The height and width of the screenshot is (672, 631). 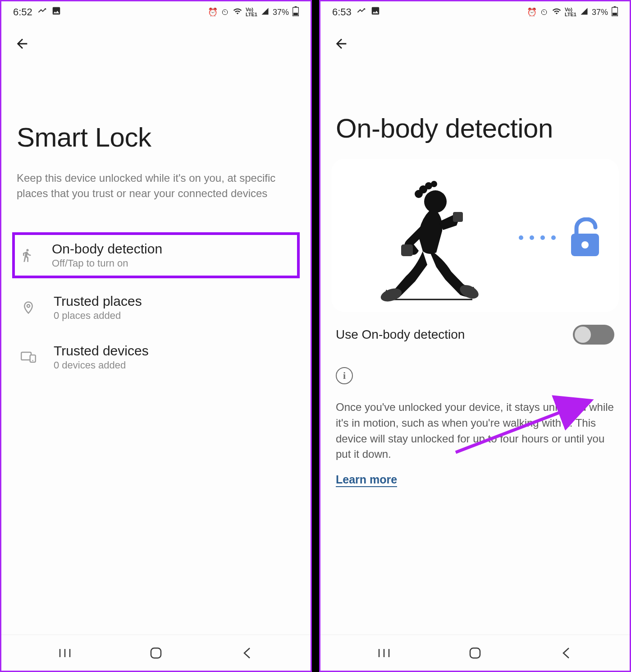 I want to click on unlock-icon, so click(x=585, y=238).